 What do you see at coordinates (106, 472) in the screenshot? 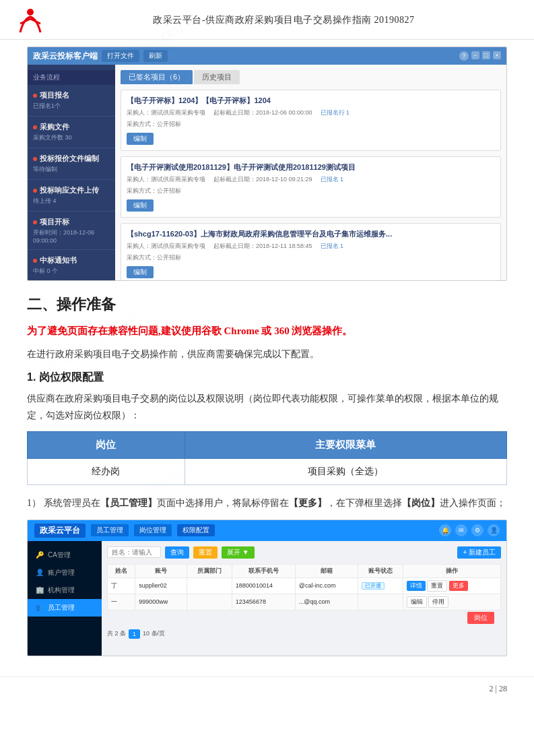
I see `table-cell-position: 经办岗` at bounding box center [106, 472].